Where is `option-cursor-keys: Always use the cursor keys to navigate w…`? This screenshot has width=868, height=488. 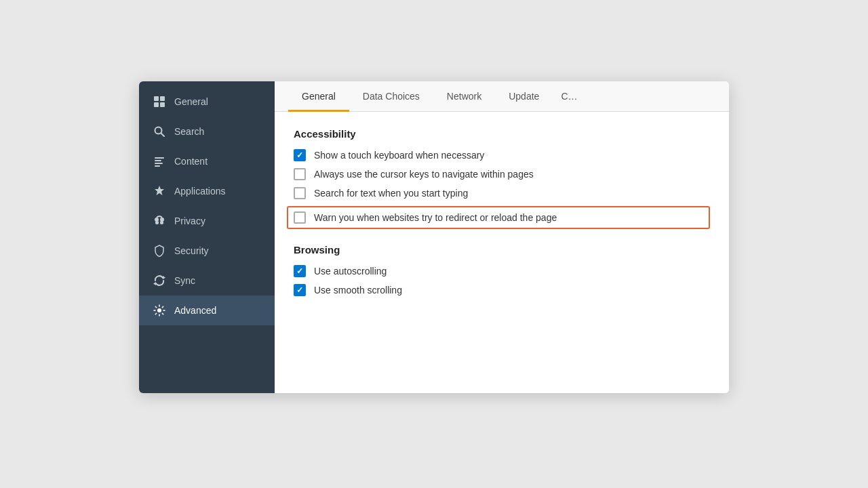
option-cursor-keys: Always use the cursor keys to navigate w… is located at coordinates (502, 174).